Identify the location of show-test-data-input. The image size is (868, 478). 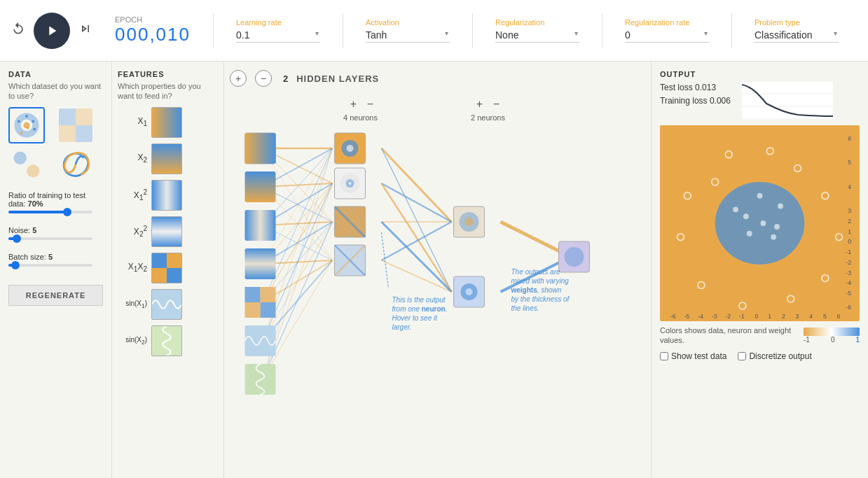
(664, 356).